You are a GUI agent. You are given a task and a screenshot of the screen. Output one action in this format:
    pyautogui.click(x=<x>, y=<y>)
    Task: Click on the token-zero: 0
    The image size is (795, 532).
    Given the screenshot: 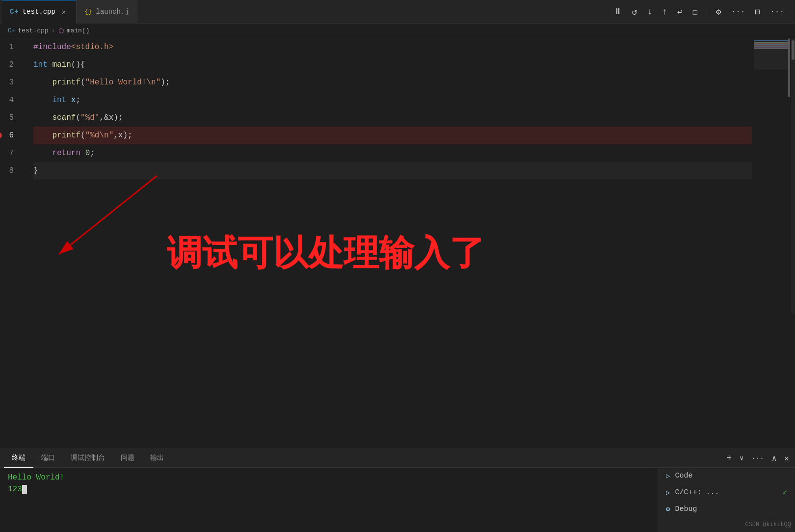 What is the action you would take?
    pyautogui.click(x=88, y=153)
    